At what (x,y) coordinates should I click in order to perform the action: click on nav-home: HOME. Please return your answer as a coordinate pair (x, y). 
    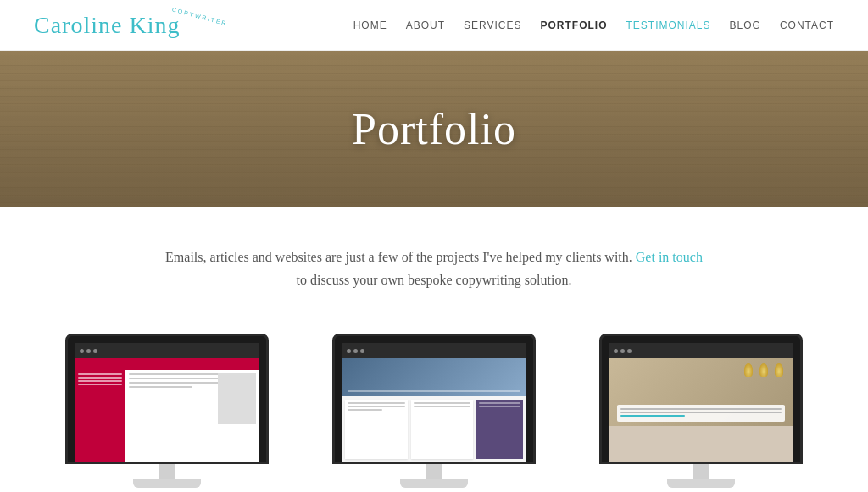
    Looking at the image, I should click on (370, 25).